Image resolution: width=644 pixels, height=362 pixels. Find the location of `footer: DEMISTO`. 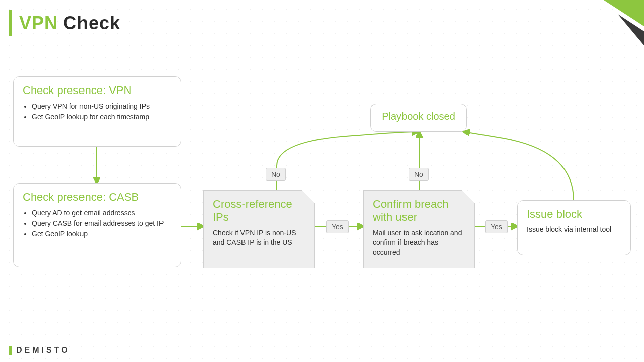

footer: DEMISTO is located at coordinates (40, 350).